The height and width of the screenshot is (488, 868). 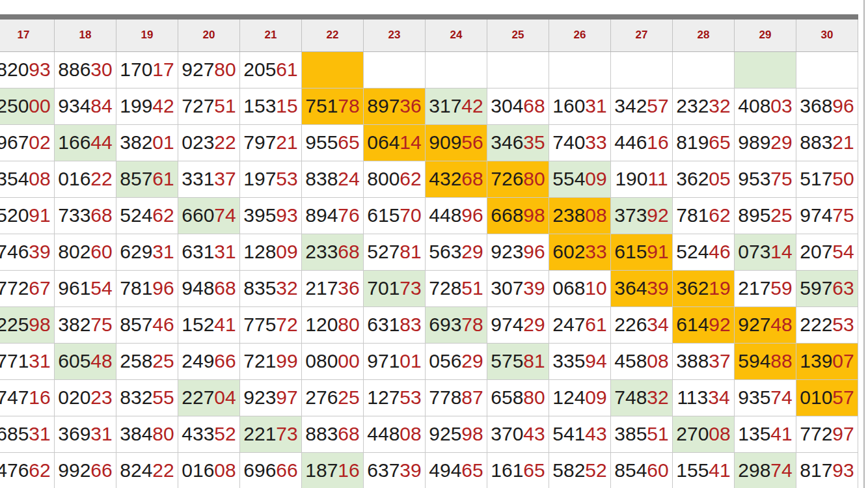 What do you see at coordinates (102, 178) in the screenshot?
I see `digits-red: 22` at bounding box center [102, 178].